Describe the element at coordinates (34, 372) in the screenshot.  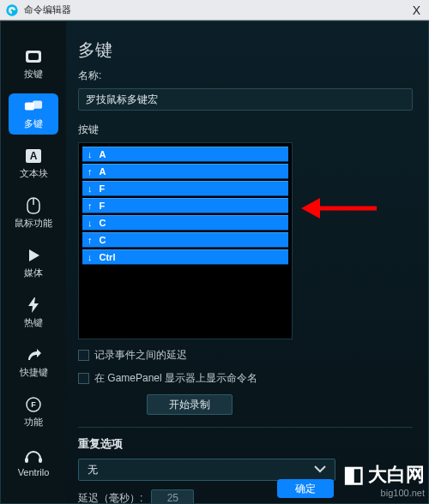
I see `sidebar-label: 快捷键` at that location.